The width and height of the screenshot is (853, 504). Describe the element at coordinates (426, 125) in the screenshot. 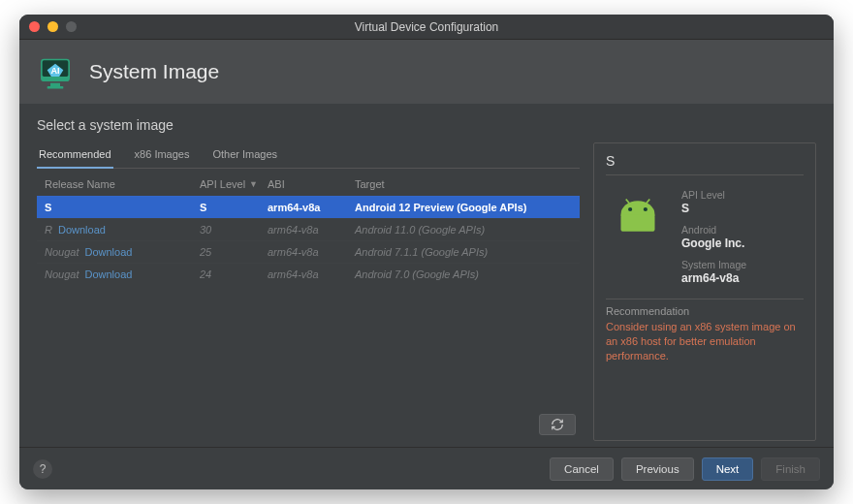

I see `section-subtitle: Select a system image` at that location.